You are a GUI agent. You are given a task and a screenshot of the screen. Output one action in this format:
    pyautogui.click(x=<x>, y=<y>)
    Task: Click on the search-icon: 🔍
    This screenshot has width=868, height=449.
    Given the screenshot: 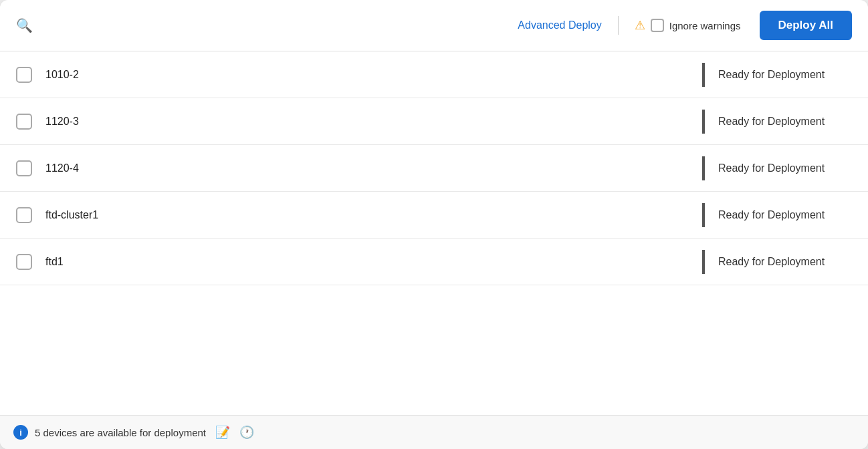 What is the action you would take?
    pyautogui.click(x=24, y=25)
    